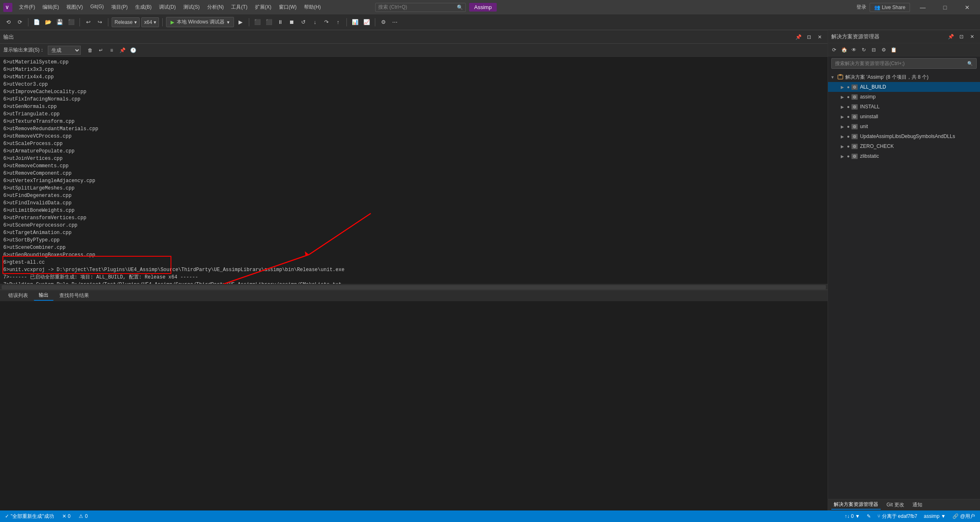  I want to click on line-toggle-btn: ≡, so click(112, 50).